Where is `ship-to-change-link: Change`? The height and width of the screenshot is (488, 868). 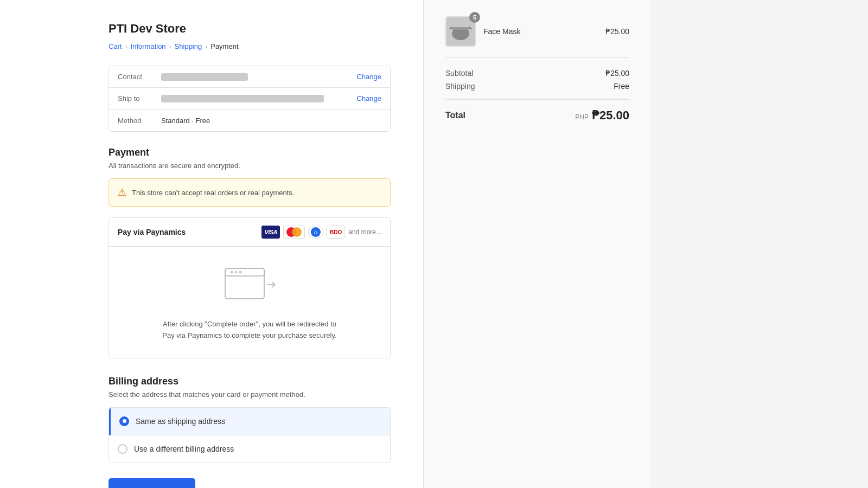 ship-to-change-link: Change is located at coordinates (369, 99).